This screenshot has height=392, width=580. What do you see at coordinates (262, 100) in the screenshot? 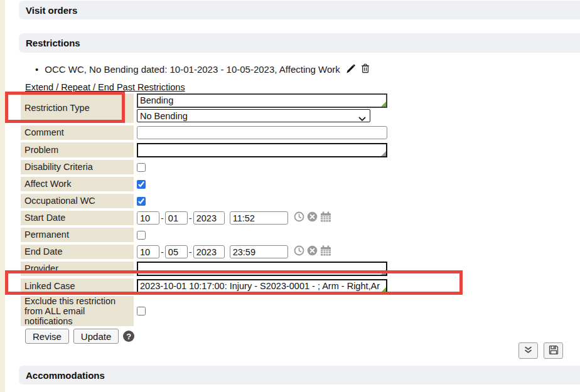
I see `restriction-type-text-wrap: Bending` at bounding box center [262, 100].